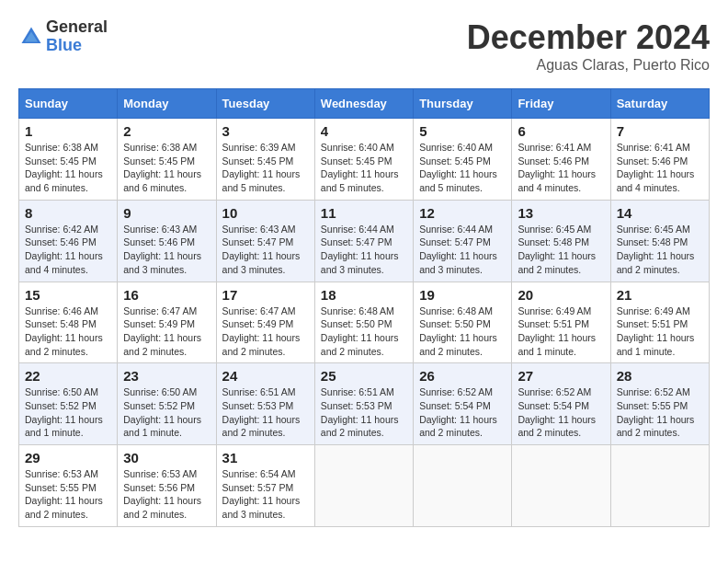 This screenshot has width=728, height=563. What do you see at coordinates (561, 405) in the screenshot?
I see `calendar-cell: 27Sunrise: 6:52 AMSunset: 5:54 PMDayligh…` at bounding box center [561, 405].